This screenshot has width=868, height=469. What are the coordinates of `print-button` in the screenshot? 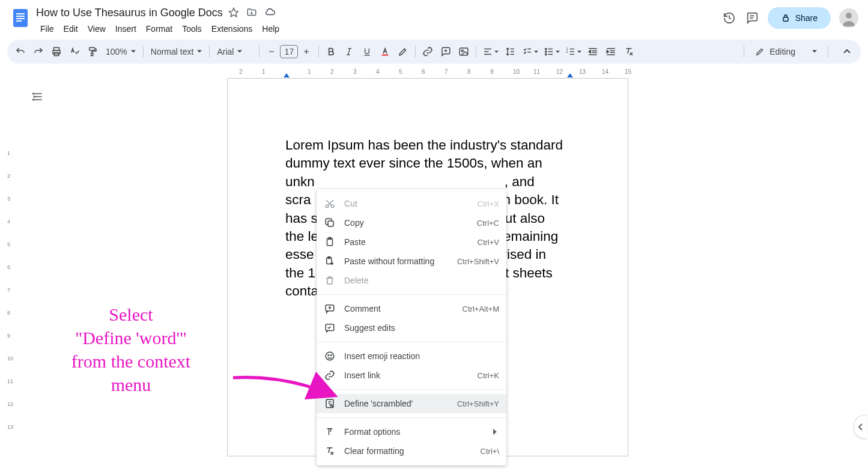 It's located at (56, 52).